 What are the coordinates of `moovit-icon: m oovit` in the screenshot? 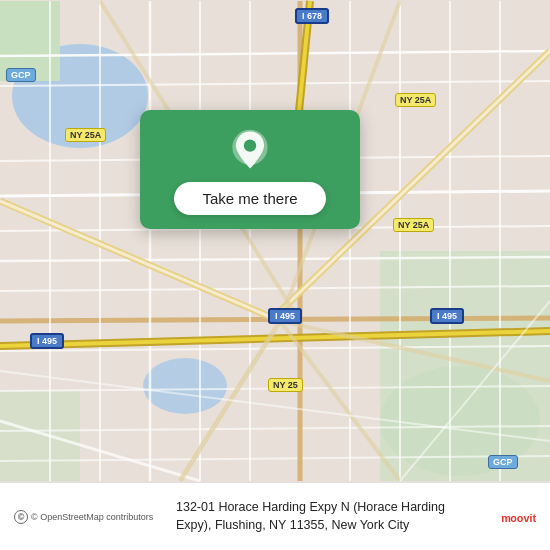 It's located at (518, 517).